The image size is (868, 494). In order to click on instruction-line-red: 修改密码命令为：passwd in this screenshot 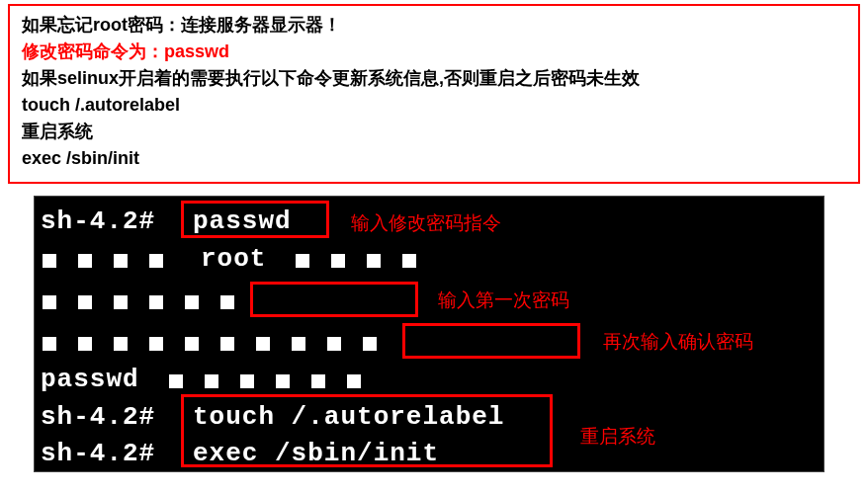, I will do `click(434, 51)`.